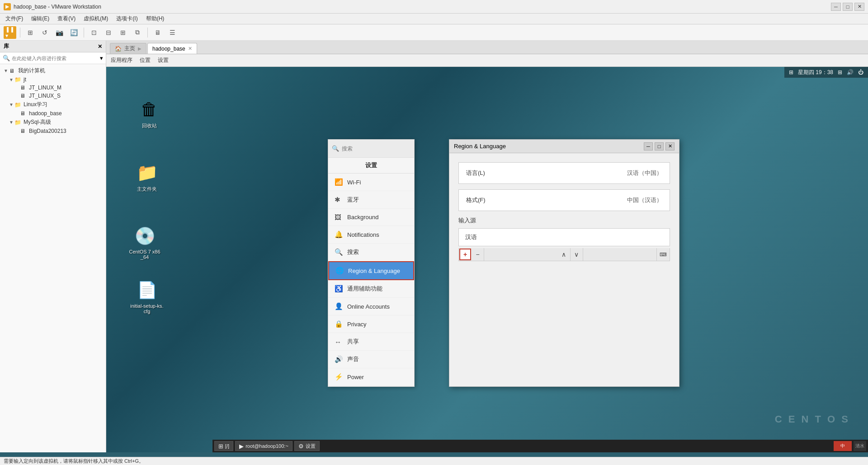 The image size is (868, 465). I want to click on settings-taskbar-icon: ⚙, so click(301, 446).